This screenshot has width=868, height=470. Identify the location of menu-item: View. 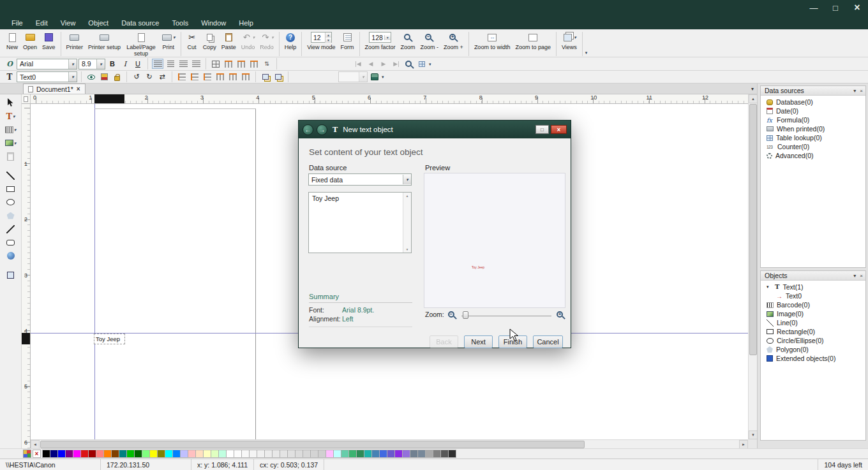
(68, 23).